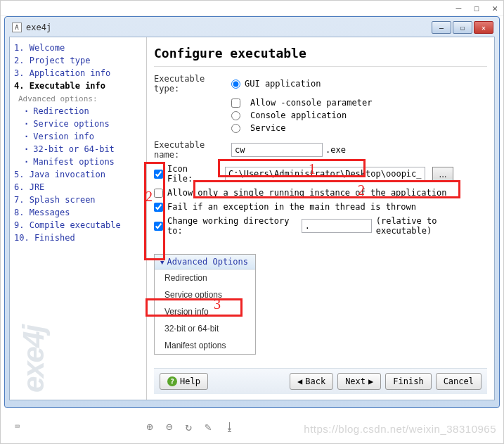  What do you see at coordinates (189, 426) in the screenshot?
I see `reset-icon: ↻` at bounding box center [189, 426].